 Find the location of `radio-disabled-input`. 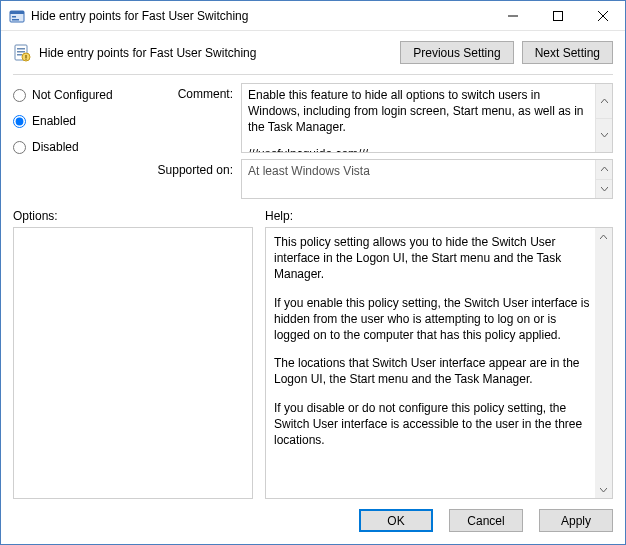

radio-disabled-input is located at coordinates (20, 148).